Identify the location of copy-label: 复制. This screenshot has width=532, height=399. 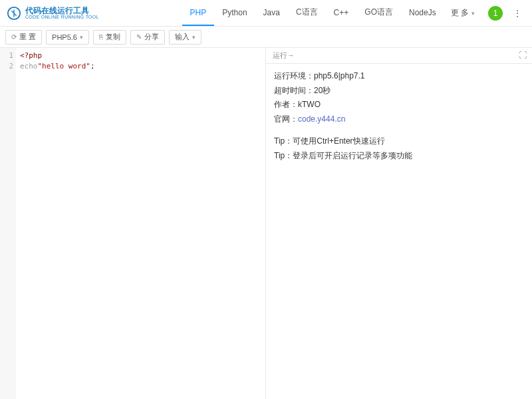
(113, 37).